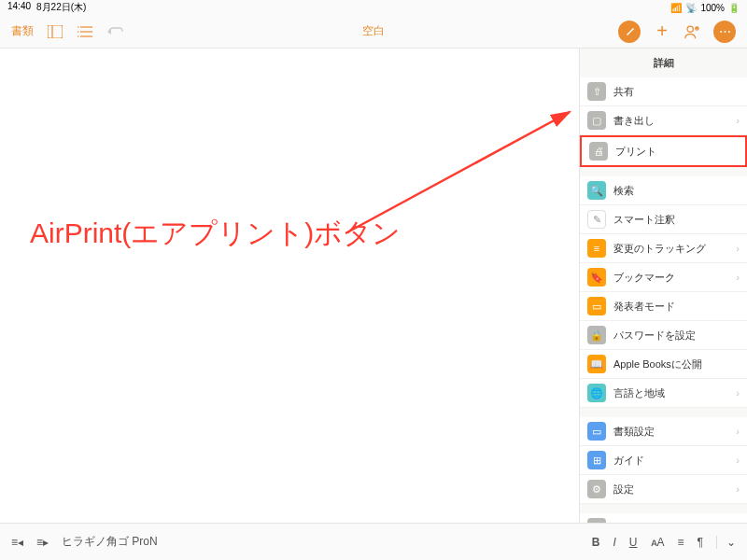 Image resolution: width=747 pixels, height=560 pixels. What do you see at coordinates (374, 32) in the screenshot?
I see `toolbar: 書類 空白 + + ⋯` at bounding box center [374, 32].